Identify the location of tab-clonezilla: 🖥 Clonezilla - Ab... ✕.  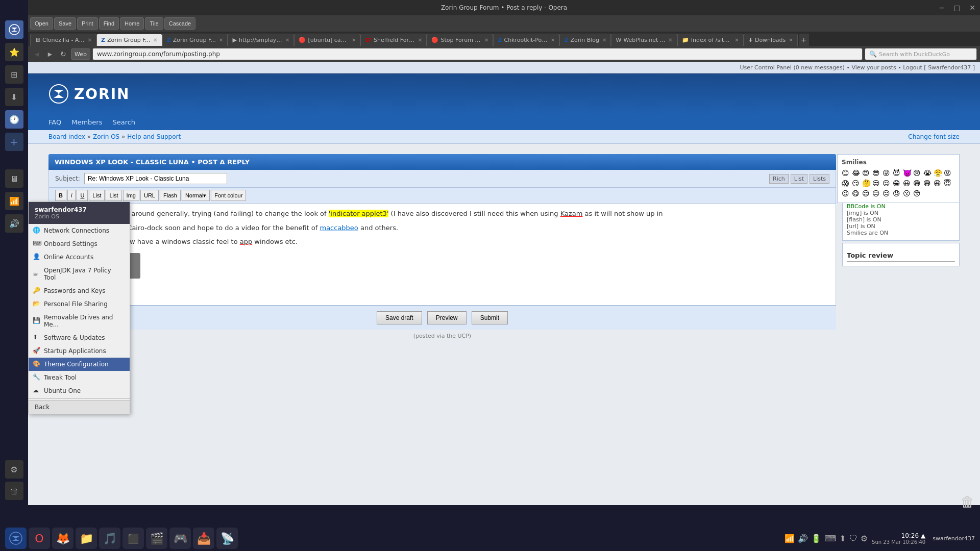
(63, 40).